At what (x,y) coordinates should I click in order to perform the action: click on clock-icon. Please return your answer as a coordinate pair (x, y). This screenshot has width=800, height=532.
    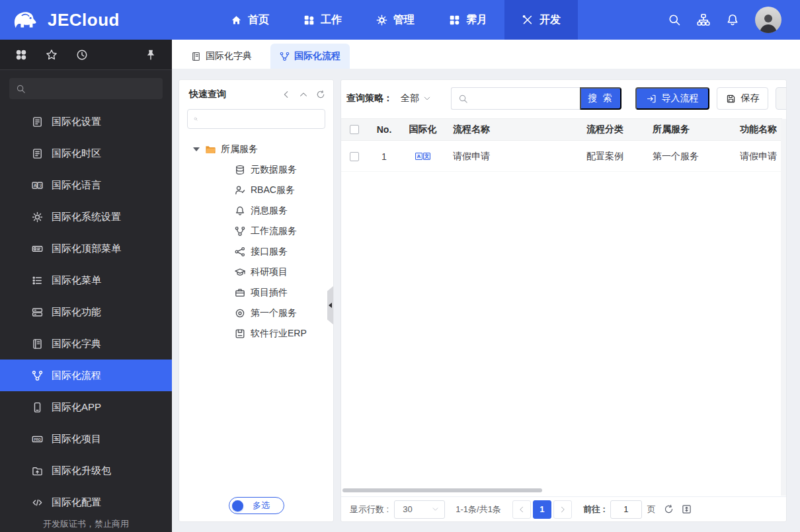
    Looking at the image, I should click on (82, 55).